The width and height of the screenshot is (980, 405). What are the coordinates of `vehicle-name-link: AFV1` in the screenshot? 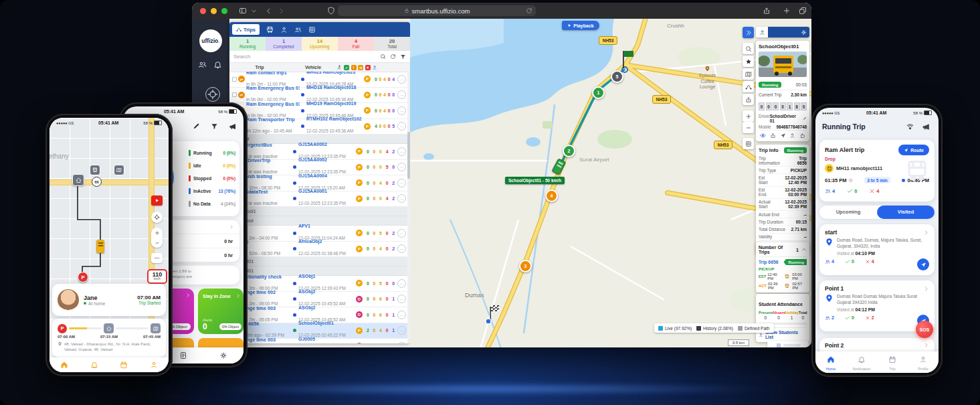 It's located at (327, 226).